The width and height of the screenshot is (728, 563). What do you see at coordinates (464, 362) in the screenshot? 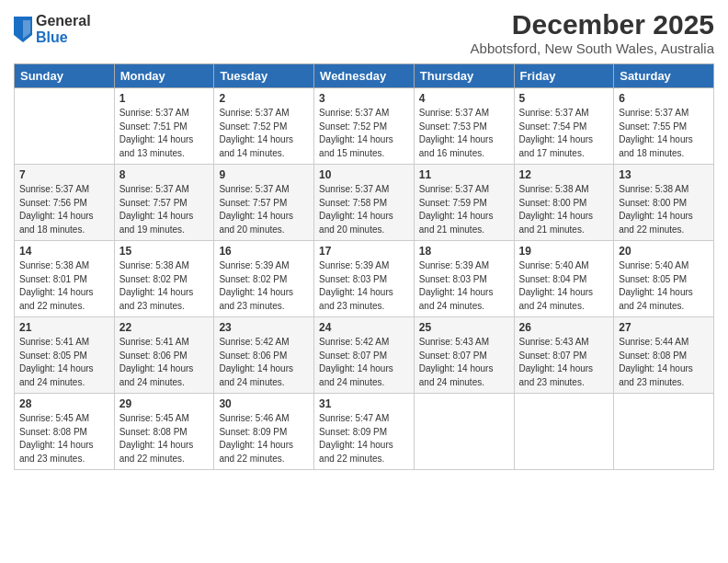
I see `day-info: Sunrise: 5:43 AM Sunset: 8:07 PM Dayligh…` at bounding box center [464, 362].